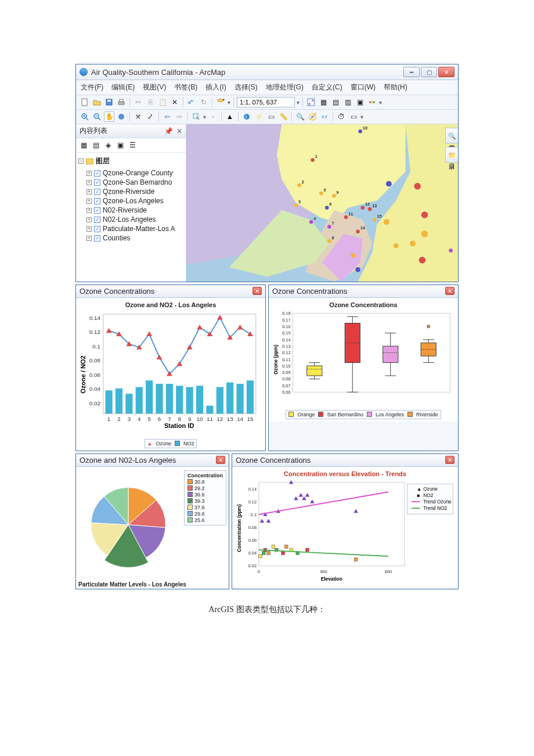 The width and height of the screenshot is (534, 756). I want to click on open-icon, so click(97, 102).